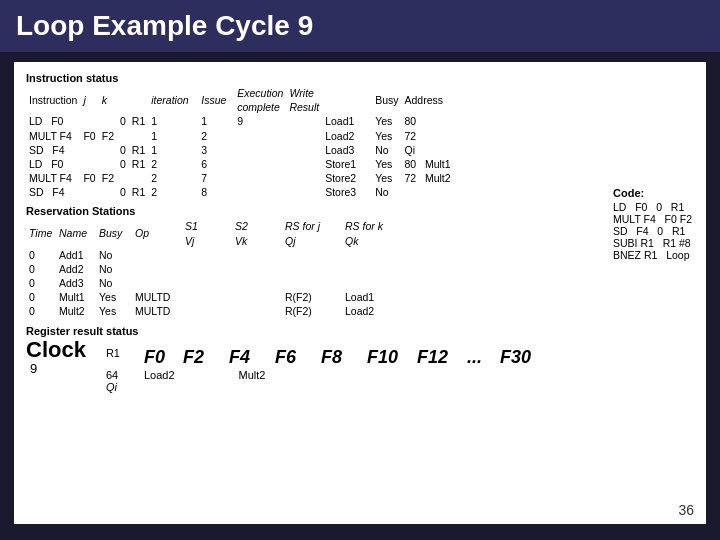  Describe the element at coordinates (360, 211) in the screenshot. I see `reservation-stations-label: Reservation Stations` at that location.